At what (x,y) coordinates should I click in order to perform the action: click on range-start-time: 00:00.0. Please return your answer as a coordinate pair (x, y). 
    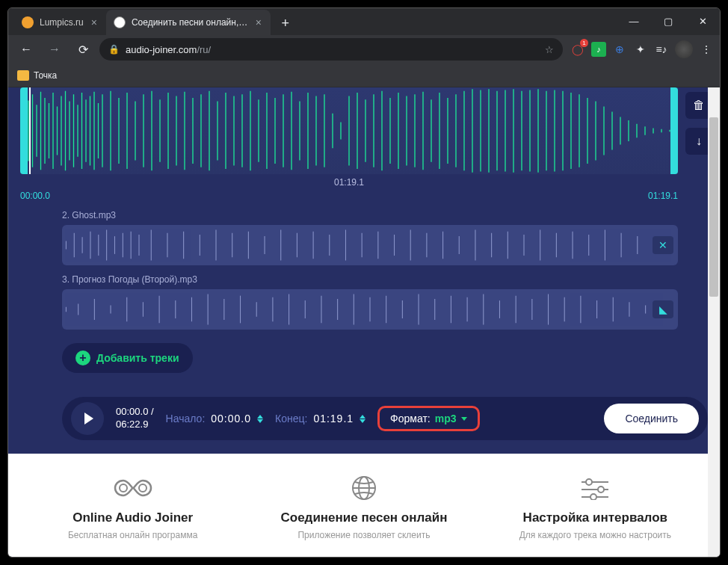
    Looking at the image, I should click on (35, 196).